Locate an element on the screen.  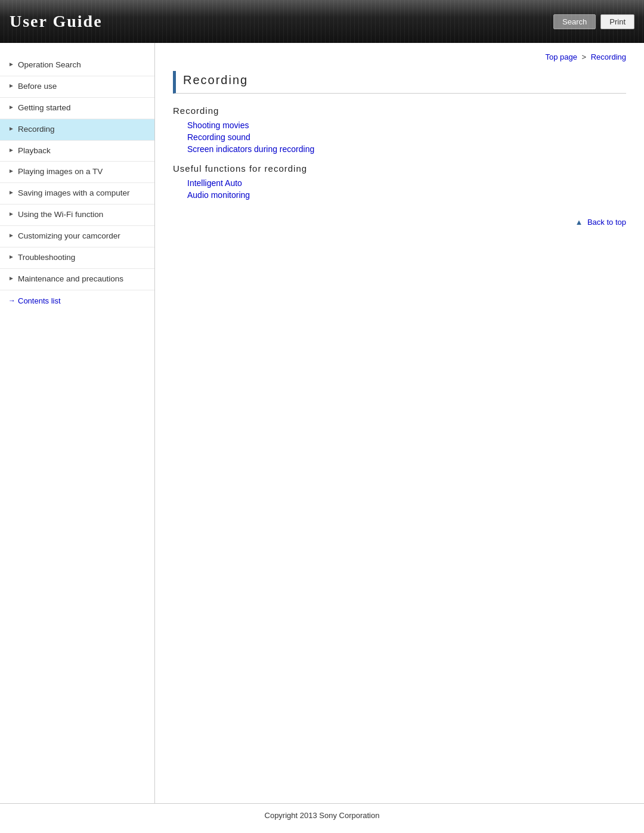
back-to-top-icon: ▲ is located at coordinates (578, 222).